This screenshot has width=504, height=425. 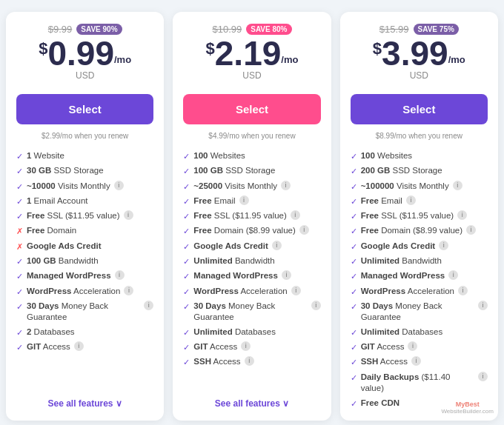 What do you see at coordinates (467, 412) in the screenshot?
I see `watermark-text: WebsiteBuilder.com` at bounding box center [467, 412].